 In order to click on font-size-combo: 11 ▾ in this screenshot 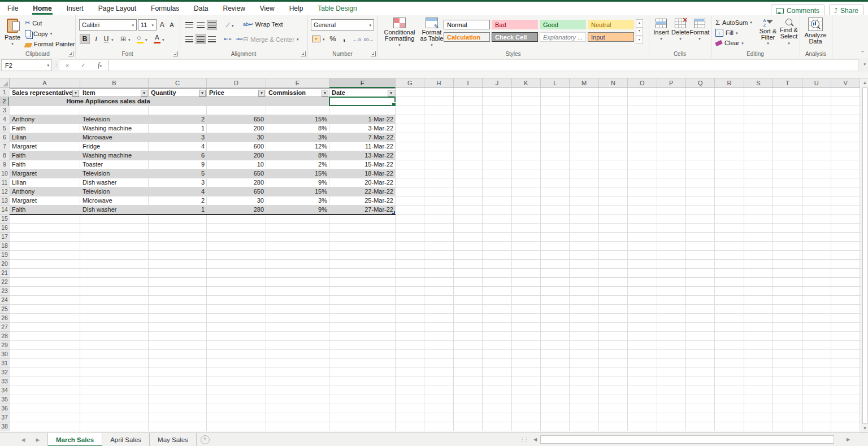, I will do `click(147, 25)`.